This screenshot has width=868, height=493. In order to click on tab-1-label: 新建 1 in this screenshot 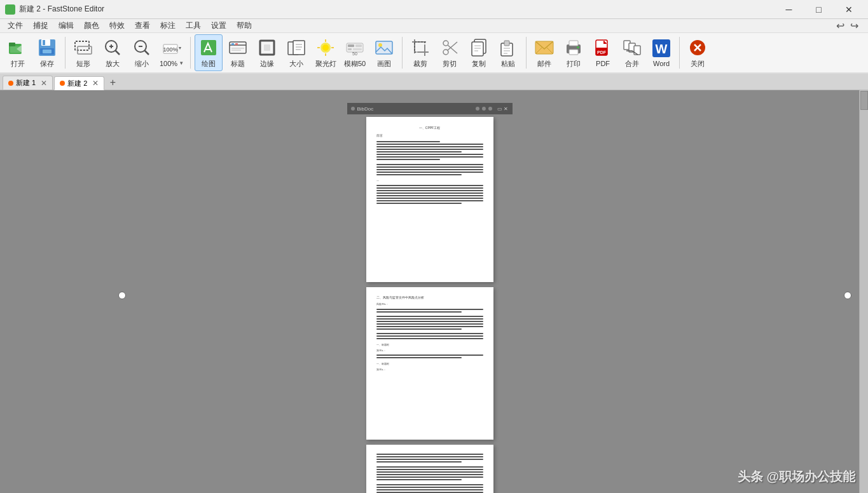, I will do `click(25, 83)`.